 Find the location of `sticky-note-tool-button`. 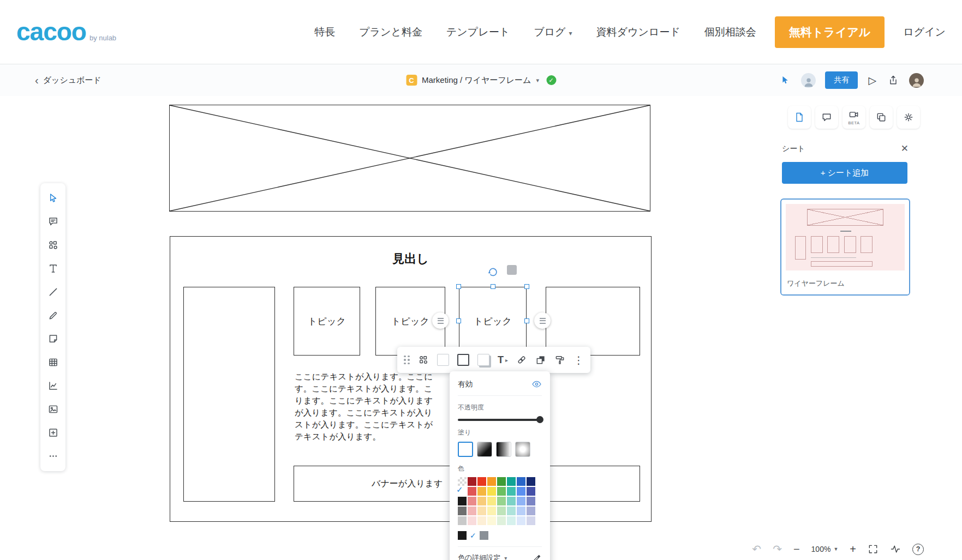

sticky-note-tool-button is located at coordinates (53, 339).